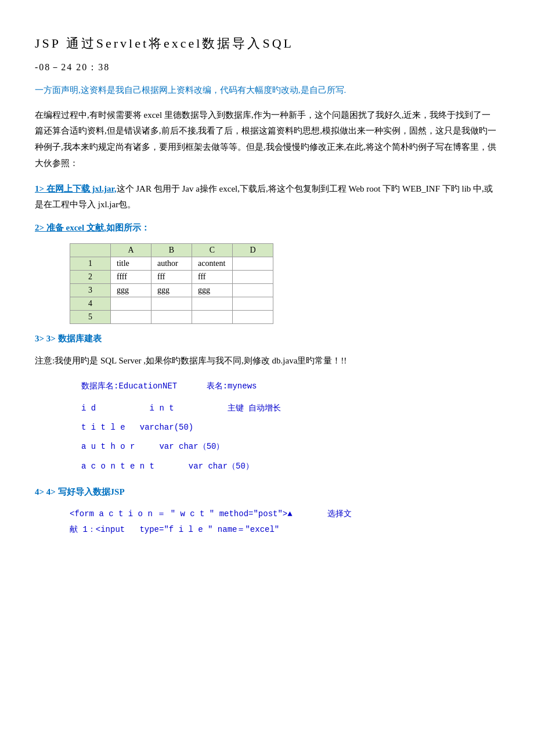  Describe the element at coordinates (284, 283) in the screenshot. I see `excel-table-wrapper: A B C D 1titleauthoracontent2ffffffffff3…` at that location.